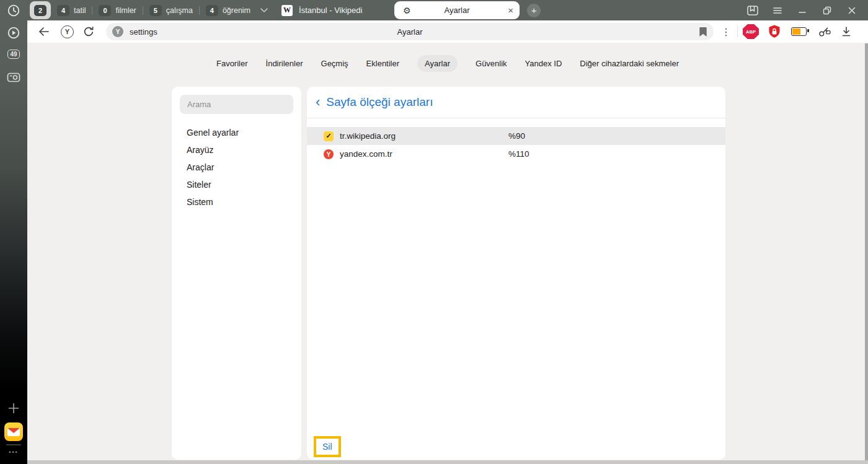  What do you see at coordinates (331, 11) in the screenshot?
I see `tab-wikipedia: W İstanbul - Vikipedi` at bounding box center [331, 11].